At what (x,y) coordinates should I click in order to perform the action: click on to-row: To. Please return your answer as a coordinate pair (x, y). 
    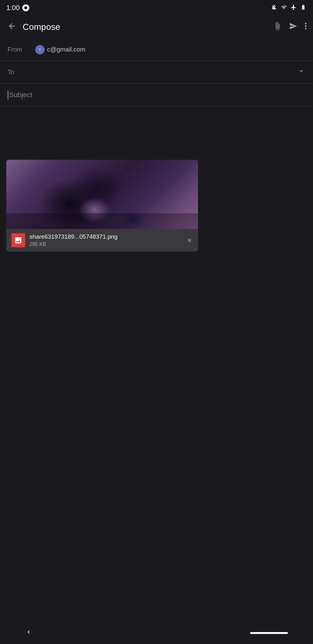
    Looking at the image, I should click on (156, 72).